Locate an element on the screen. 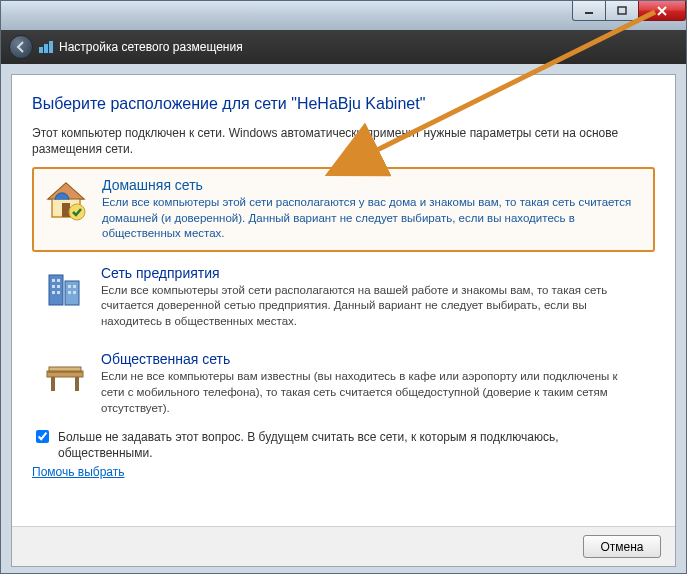 The height and width of the screenshot is (574, 687). option-work-network: Сеть предприятия Если все компьютеры это… is located at coordinates (344, 298).